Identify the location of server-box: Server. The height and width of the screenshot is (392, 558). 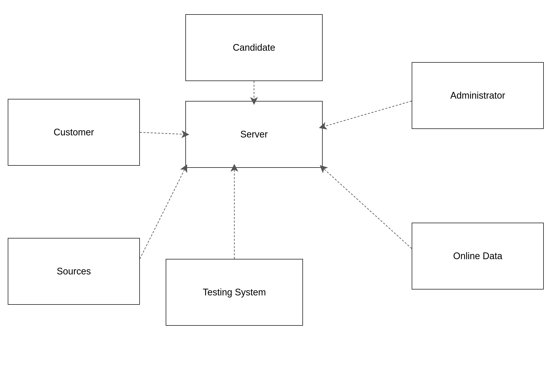
(254, 134).